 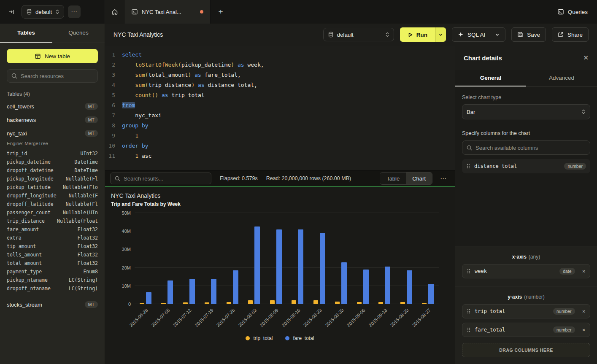 What do you see at coordinates (27, 280) in the screenshot?
I see `column-name: pickup_ntaname` at bounding box center [27, 280].